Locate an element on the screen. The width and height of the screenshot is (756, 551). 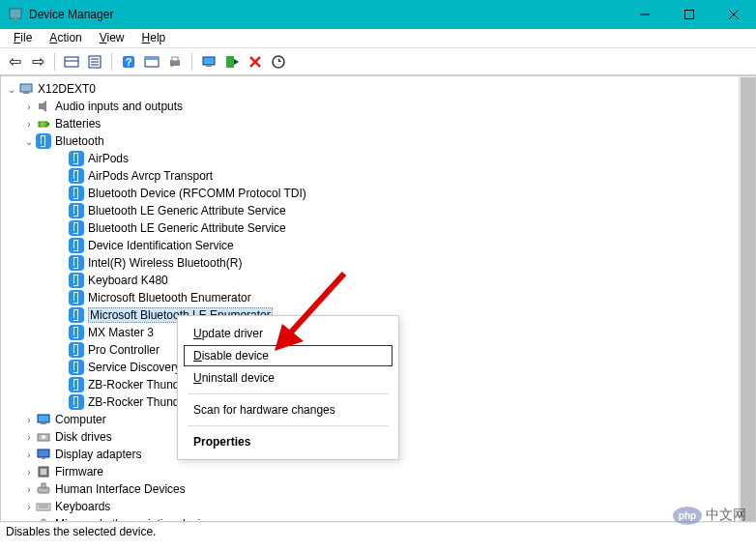
scrollbar-vertical is located at coordinates (746, 299).